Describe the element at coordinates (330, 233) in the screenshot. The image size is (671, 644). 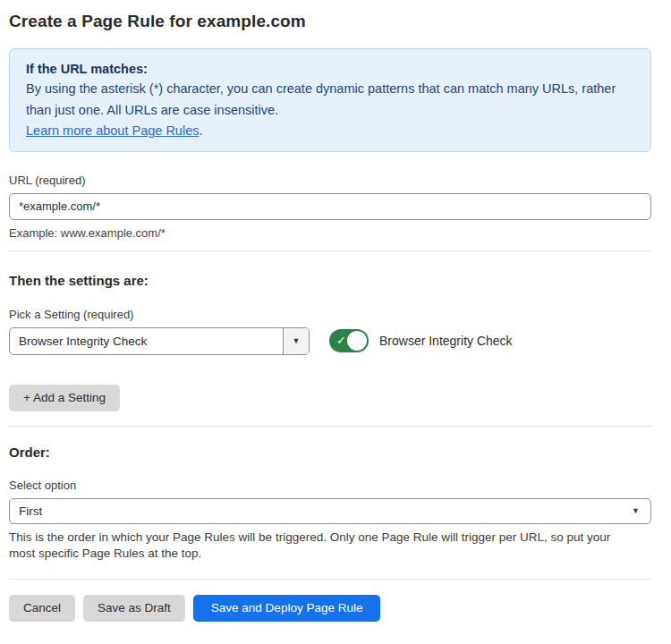
I see `url-example-helper: Example: www.example.com/*` at that location.